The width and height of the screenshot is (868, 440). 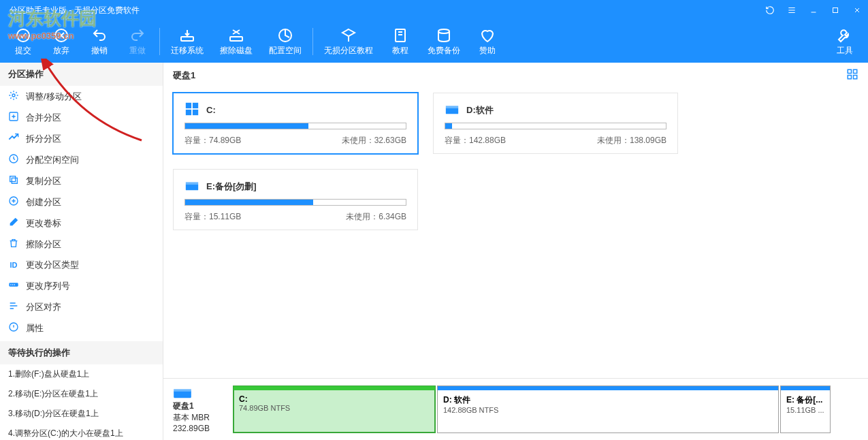 What do you see at coordinates (44, 139) in the screenshot?
I see `sidebar-item-label: 拆分分区` at bounding box center [44, 139].